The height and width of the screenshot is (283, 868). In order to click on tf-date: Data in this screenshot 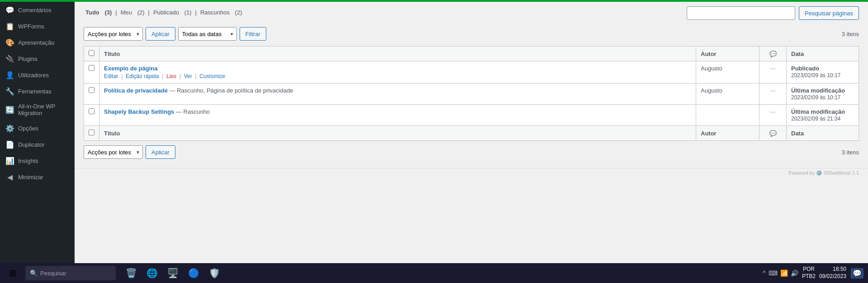, I will do `click(823, 134)`.